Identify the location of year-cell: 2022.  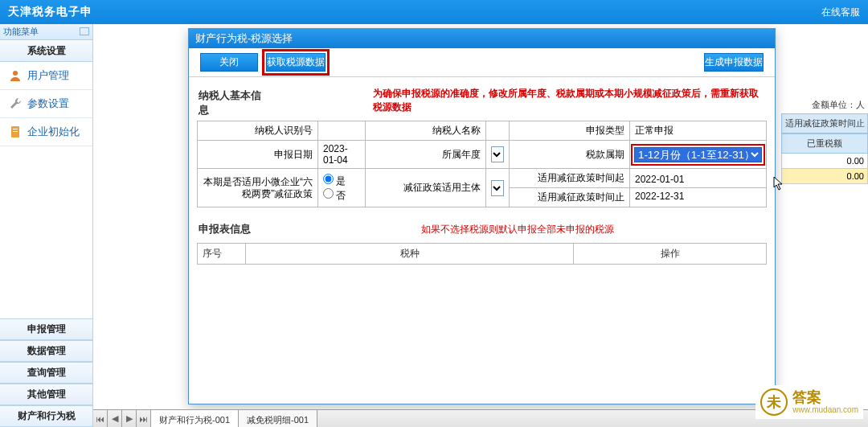
(498, 154).